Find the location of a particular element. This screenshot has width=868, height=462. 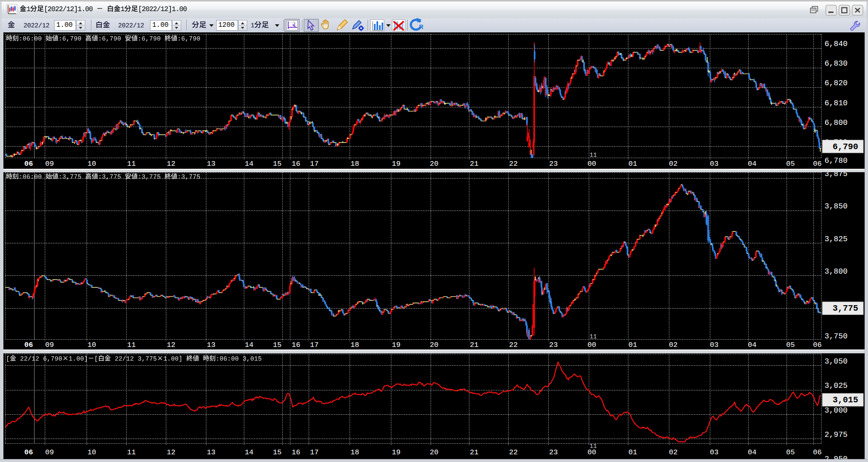

svg-text: 6,820 is located at coordinates (836, 83).